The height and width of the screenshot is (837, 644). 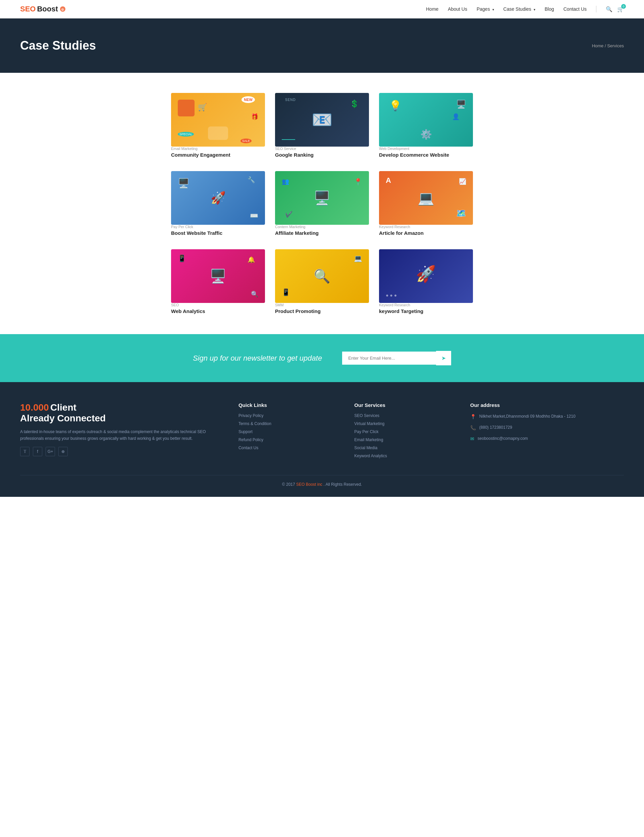 What do you see at coordinates (28, 9) in the screenshot?
I see `logo-seo: SEO` at bounding box center [28, 9].